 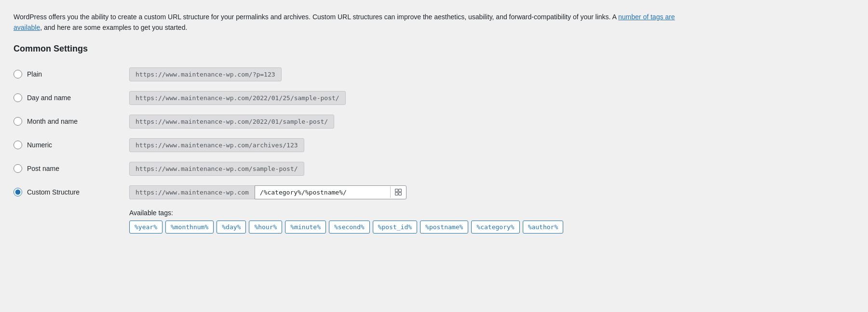 I want to click on radio-post-name, so click(x=18, y=169).